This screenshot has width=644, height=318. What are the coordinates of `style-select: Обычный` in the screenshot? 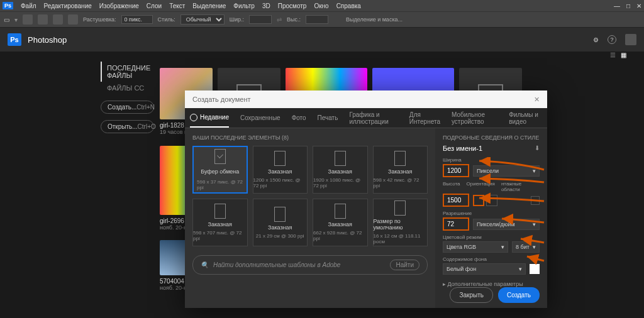 It's located at (203, 19).